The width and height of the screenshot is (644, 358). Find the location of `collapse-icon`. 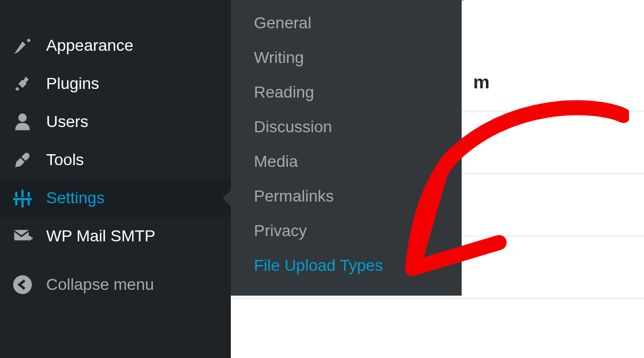

collapse-icon is located at coordinates (23, 285).